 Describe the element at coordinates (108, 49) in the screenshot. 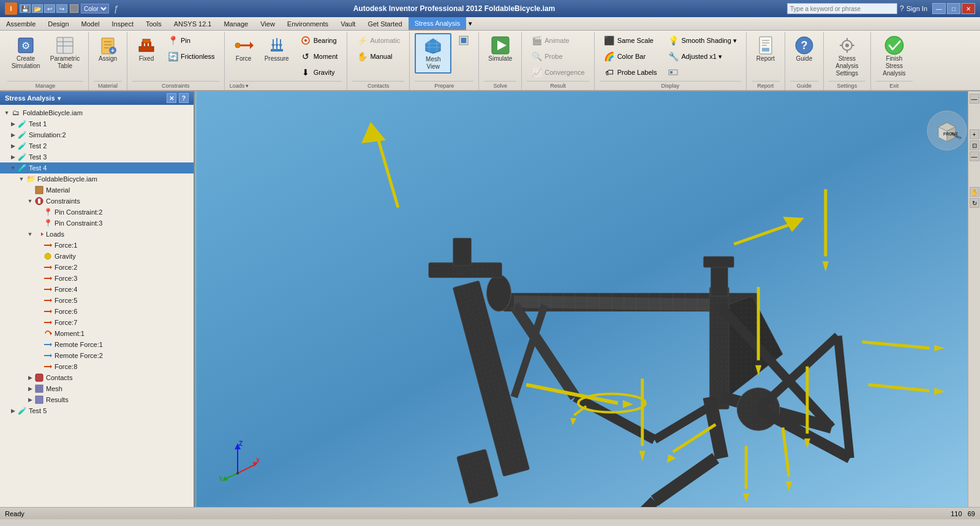

I see `assign-btn: + Assign` at that location.